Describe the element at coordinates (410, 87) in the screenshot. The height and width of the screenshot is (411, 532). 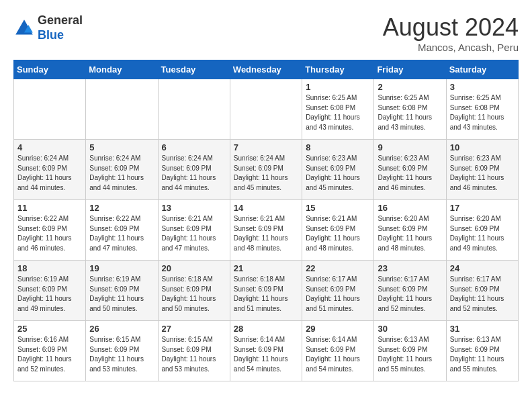
I see `day-number: 2` at that location.